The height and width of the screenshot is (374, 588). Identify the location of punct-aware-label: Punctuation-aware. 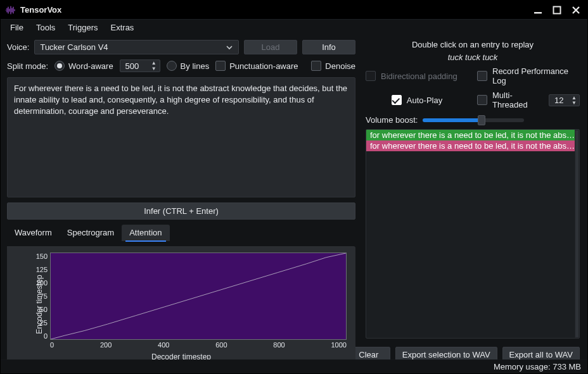
(264, 66).